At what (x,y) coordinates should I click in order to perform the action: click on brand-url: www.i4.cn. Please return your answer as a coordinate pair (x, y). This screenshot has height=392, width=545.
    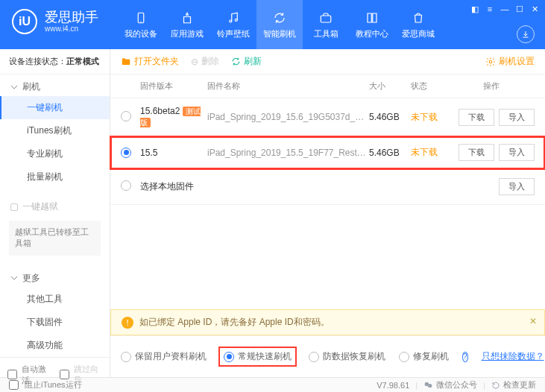
    Looking at the image, I should click on (72, 28).